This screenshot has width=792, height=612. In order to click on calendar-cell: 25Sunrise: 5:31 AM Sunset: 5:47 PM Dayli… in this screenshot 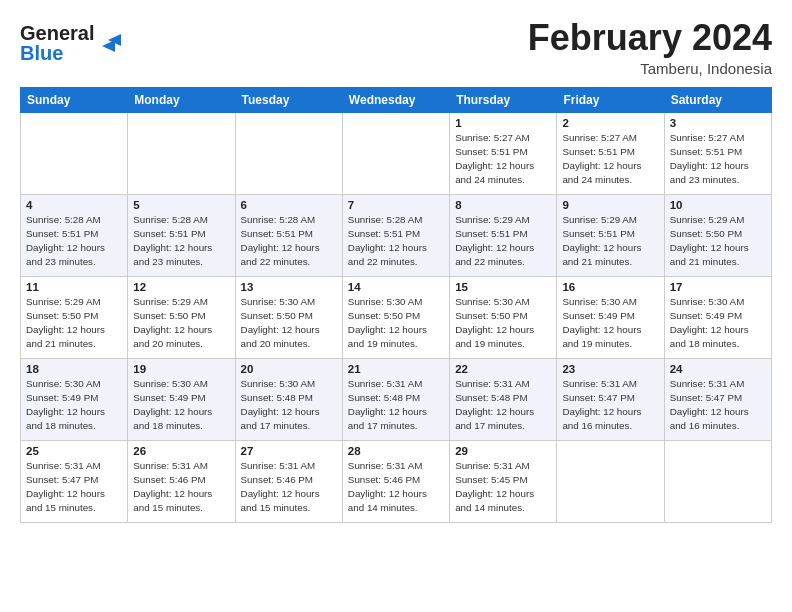, I will do `click(74, 481)`.